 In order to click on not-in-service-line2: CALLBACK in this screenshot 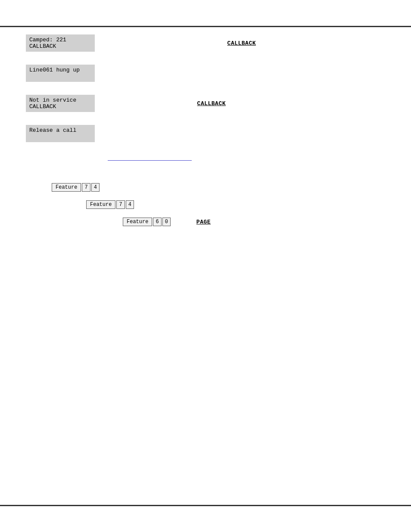, I will do `click(60, 107)`.